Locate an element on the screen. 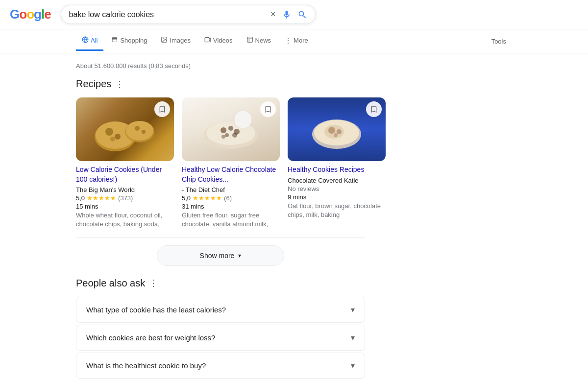 This screenshot has width=588, height=380. paa-menu-icon: ⋮ is located at coordinates (153, 283).